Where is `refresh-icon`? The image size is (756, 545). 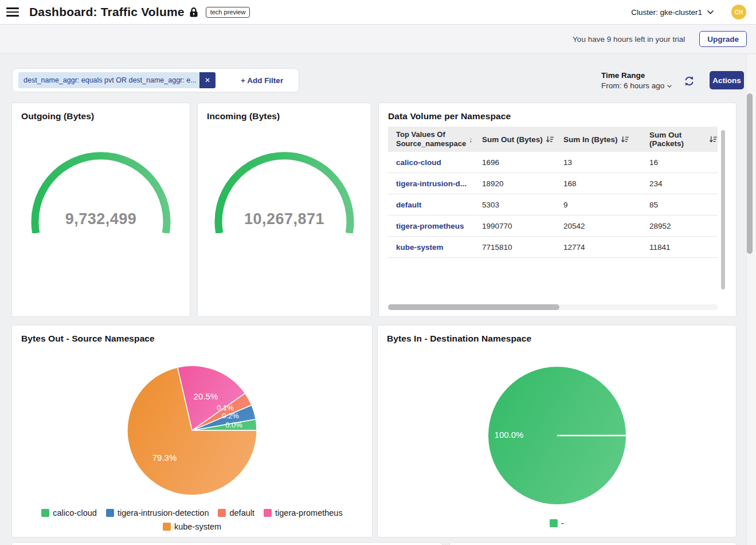
refresh-icon is located at coordinates (689, 80).